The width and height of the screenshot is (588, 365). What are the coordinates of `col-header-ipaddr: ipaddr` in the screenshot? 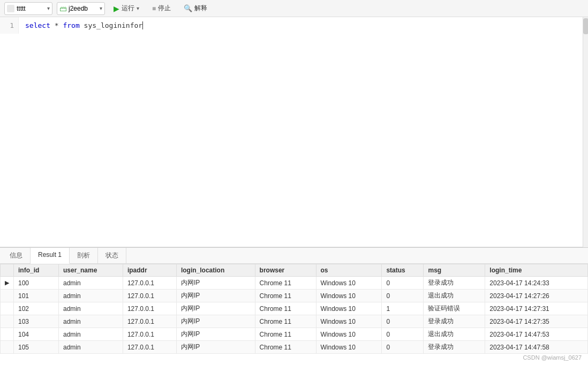 It's located at (149, 271).